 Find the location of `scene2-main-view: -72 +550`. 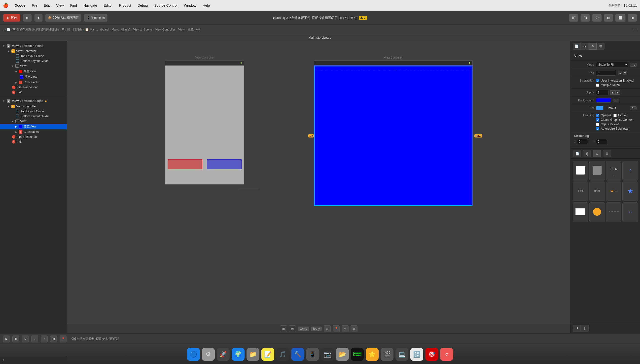

scene2-main-view: -72 +550 is located at coordinates (393, 136).